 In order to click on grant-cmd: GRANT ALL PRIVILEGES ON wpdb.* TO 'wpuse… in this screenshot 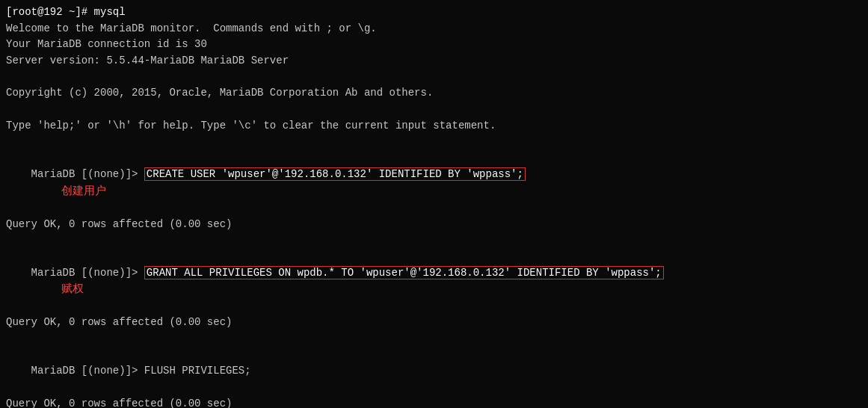, I will do `click(404, 273)`.